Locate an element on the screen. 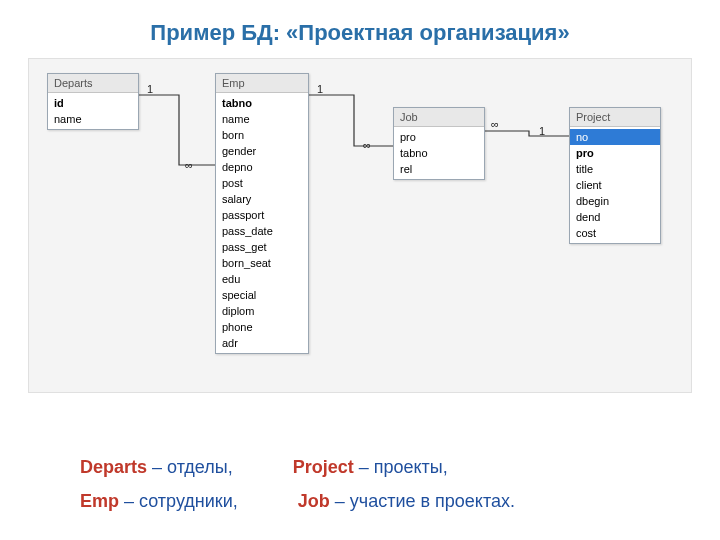 The height and width of the screenshot is (540, 720). field-row: cost is located at coordinates (615, 233).